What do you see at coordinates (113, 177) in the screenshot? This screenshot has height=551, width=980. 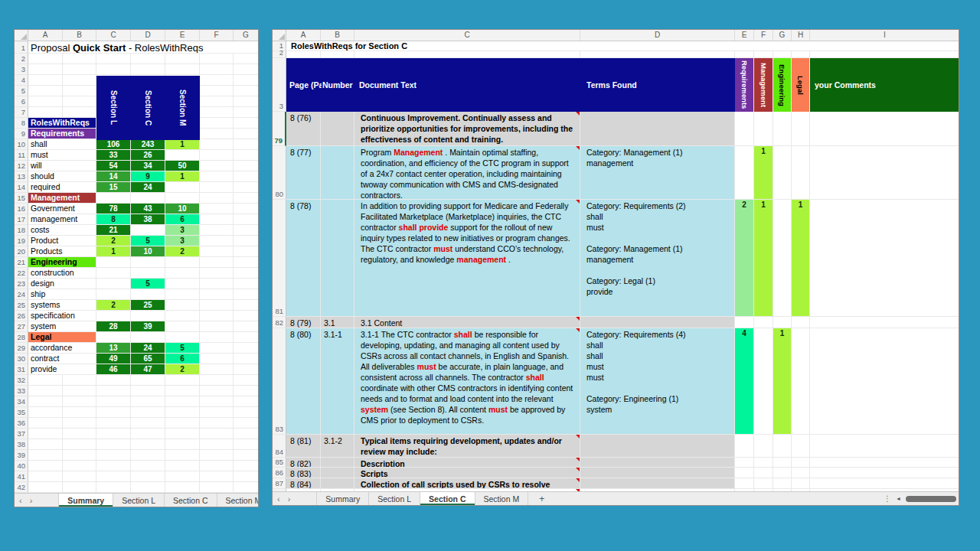 I see `term-count-cell: 14` at bounding box center [113, 177].